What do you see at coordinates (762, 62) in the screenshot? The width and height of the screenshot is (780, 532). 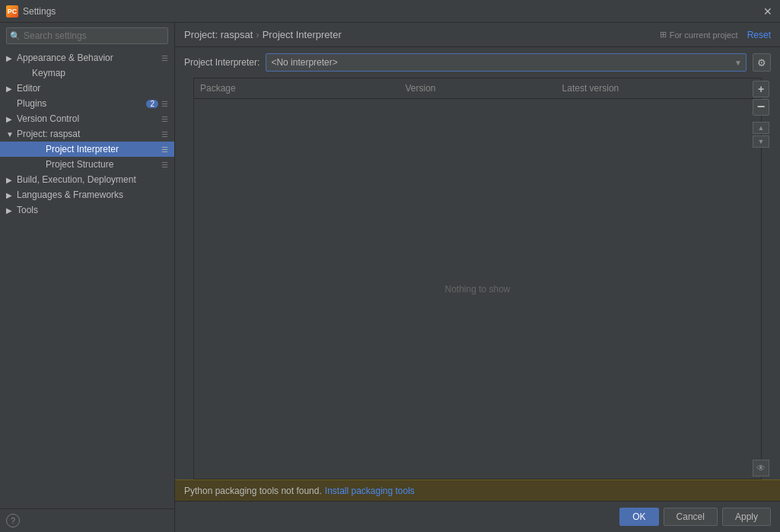 I see `interpreter-gear-button: ⚙` at bounding box center [762, 62].